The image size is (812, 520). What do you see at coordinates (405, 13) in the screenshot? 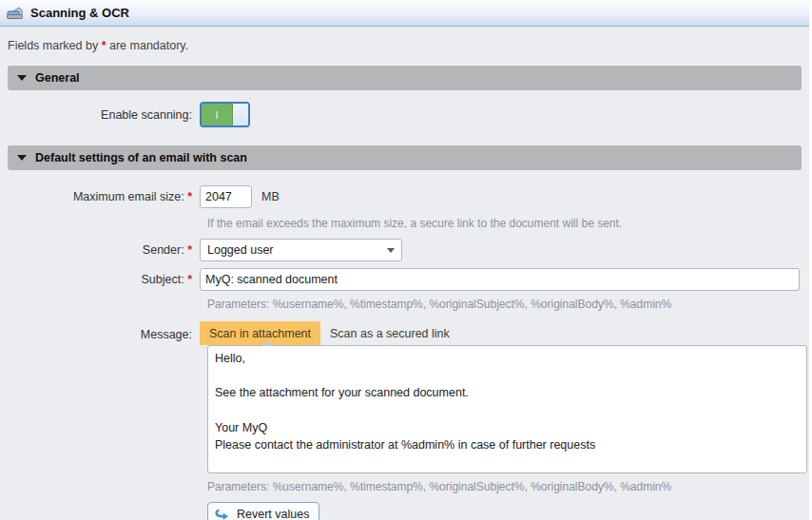
I see `page-titlebar: Scanning & OCR` at bounding box center [405, 13].